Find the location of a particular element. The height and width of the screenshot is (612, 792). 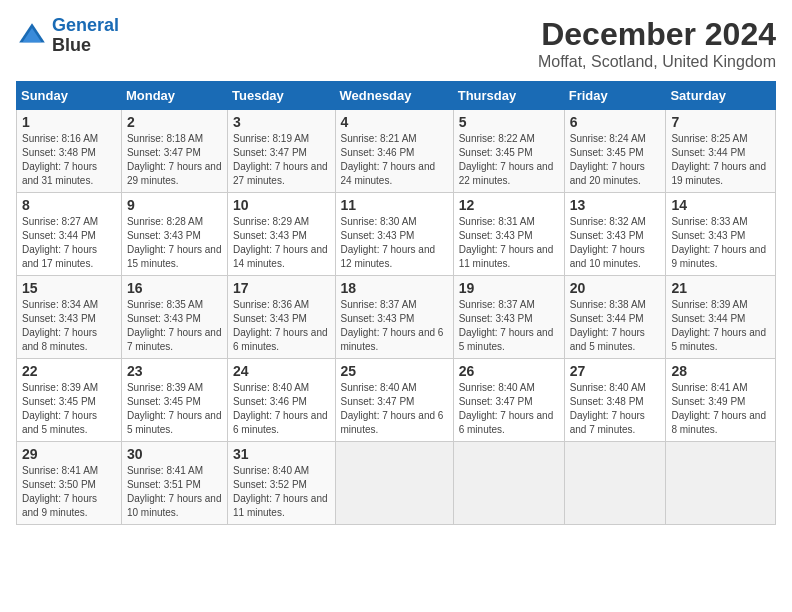

day-info: Sunrise: 8:39 AMSunset: 3:45 PMDaylight:… is located at coordinates (174, 409).